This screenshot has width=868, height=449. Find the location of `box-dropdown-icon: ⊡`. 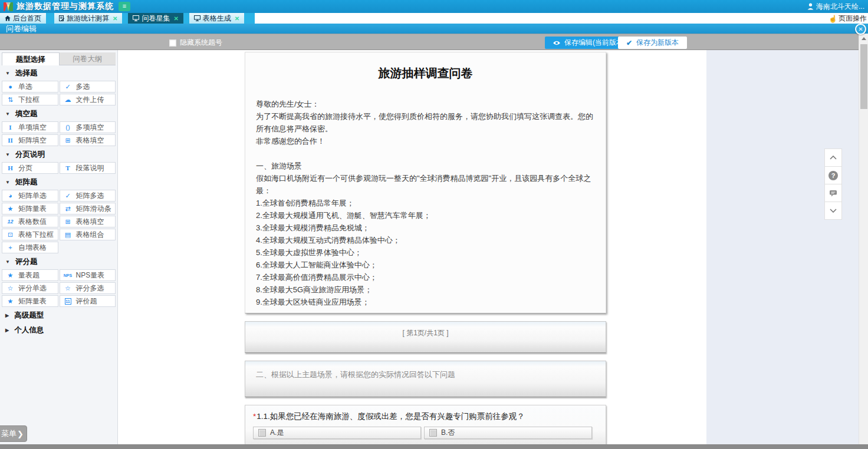

box-dropdown-icon: ⊡ is located at coordinates (11, 235).